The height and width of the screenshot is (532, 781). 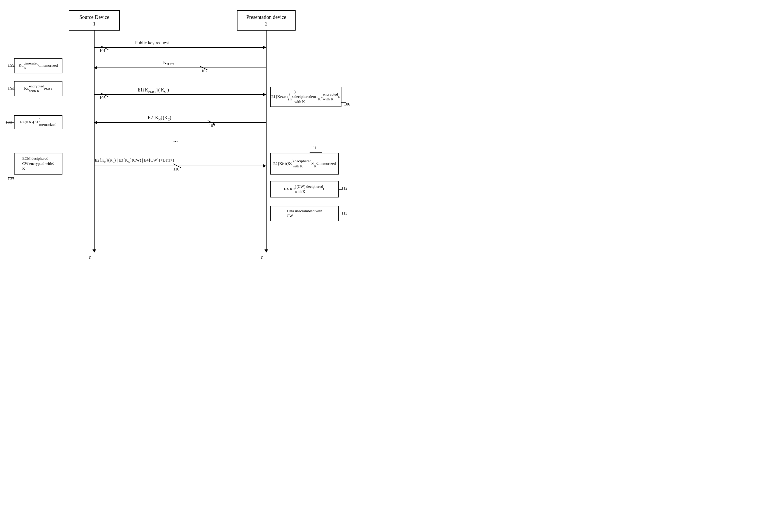 I want to click on ref-111: 111, so click(x=314, y=148).